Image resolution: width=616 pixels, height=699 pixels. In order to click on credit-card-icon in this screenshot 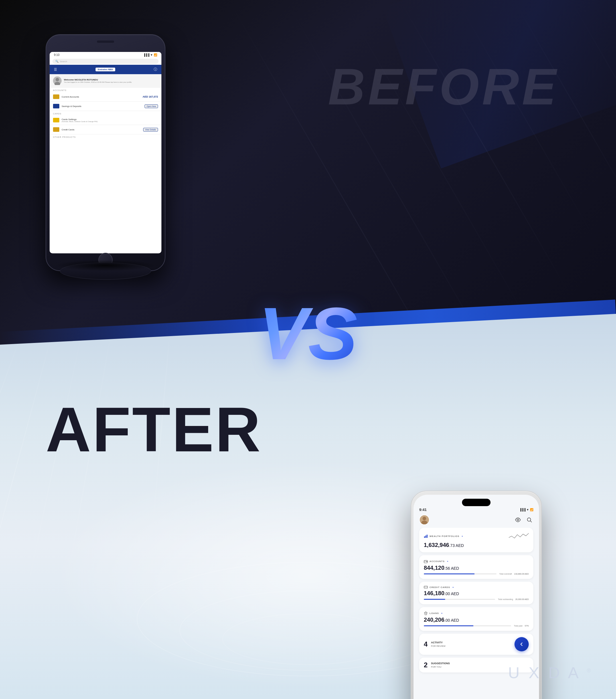, I will do `click(426, 587)`.